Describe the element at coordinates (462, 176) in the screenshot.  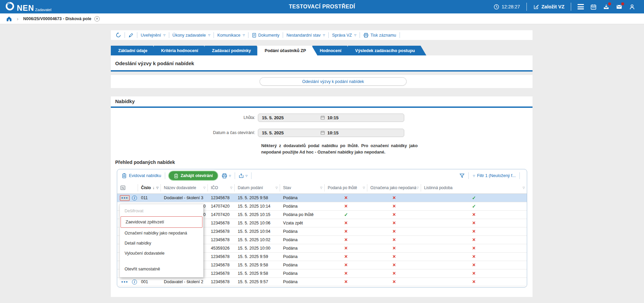
I see `filter-button` at that location.